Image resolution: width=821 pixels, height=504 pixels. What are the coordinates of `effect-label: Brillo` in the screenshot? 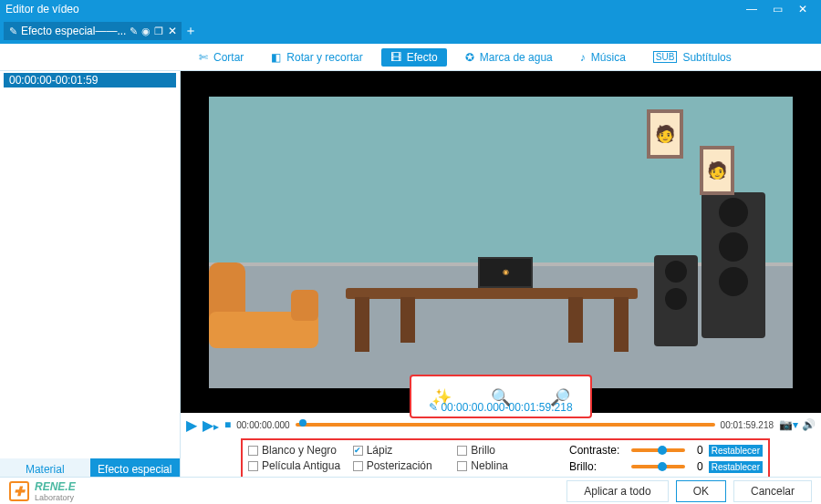 It's located at (483, 450).